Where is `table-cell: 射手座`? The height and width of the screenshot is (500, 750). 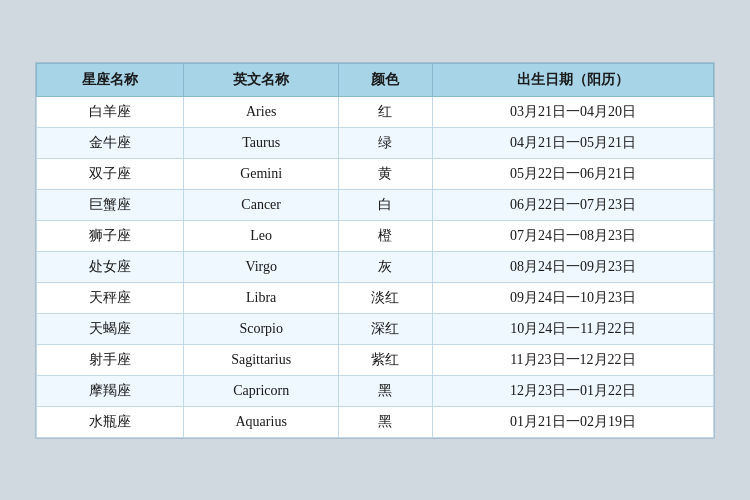 table-cell: 射手座 is located at coordinates (110, 360).